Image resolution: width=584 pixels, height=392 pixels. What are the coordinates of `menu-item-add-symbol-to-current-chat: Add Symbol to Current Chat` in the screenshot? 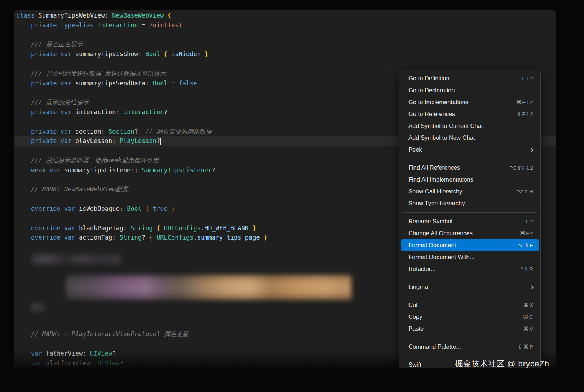 It's located at (470, 126).